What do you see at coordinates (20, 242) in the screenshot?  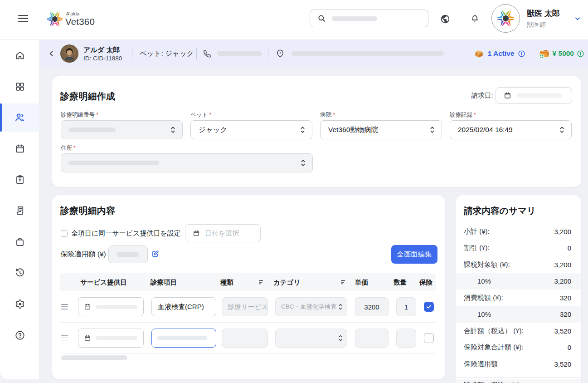 I see `sidebar-item-shop` at bounding box center [20, 242].